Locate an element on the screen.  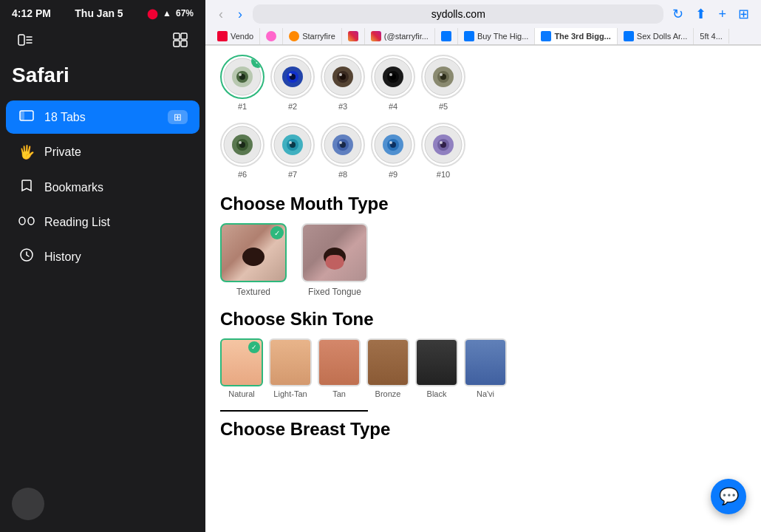
eye-label-3: #3 is located at coordinates (343, 106).